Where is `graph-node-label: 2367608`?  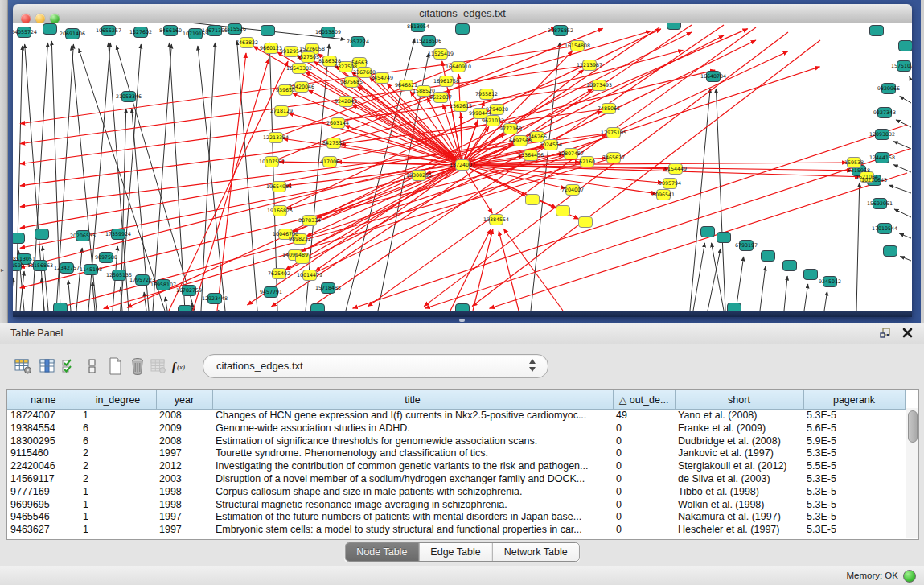
graph-node-label: 2367608 is located at coordinates (364, 72).